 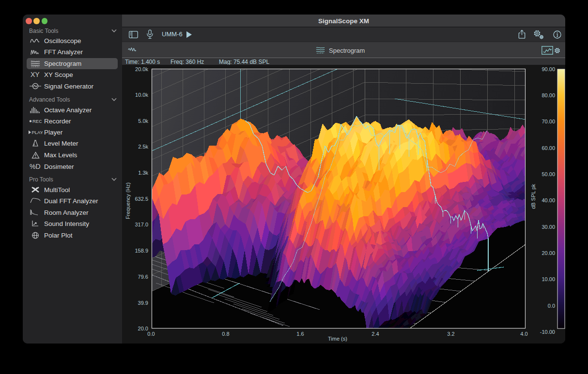 I want to click on svg-text: 70.00, so click(x=548, y=121).